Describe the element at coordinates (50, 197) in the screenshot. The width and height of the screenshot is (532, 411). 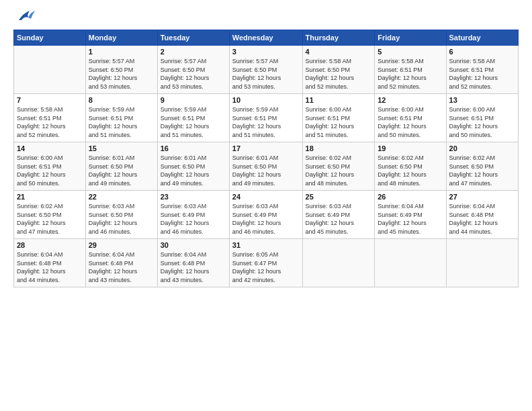
I see `day-number: 21` at that location.